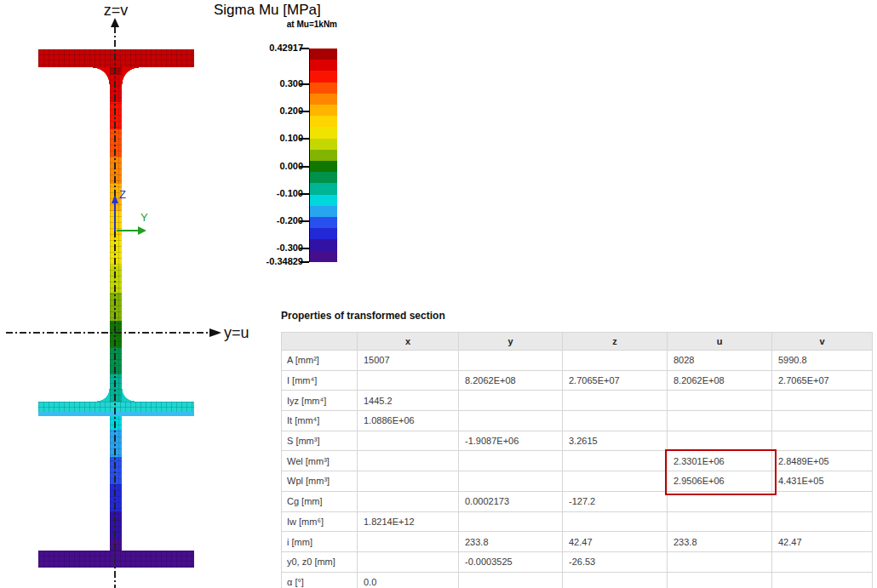 Image resolution: width=877 pixels, height=588 pixels. Describe the element at coordinates (363, 316) in the screenshot. I see `table-title: Properties of transformed section` at that location.